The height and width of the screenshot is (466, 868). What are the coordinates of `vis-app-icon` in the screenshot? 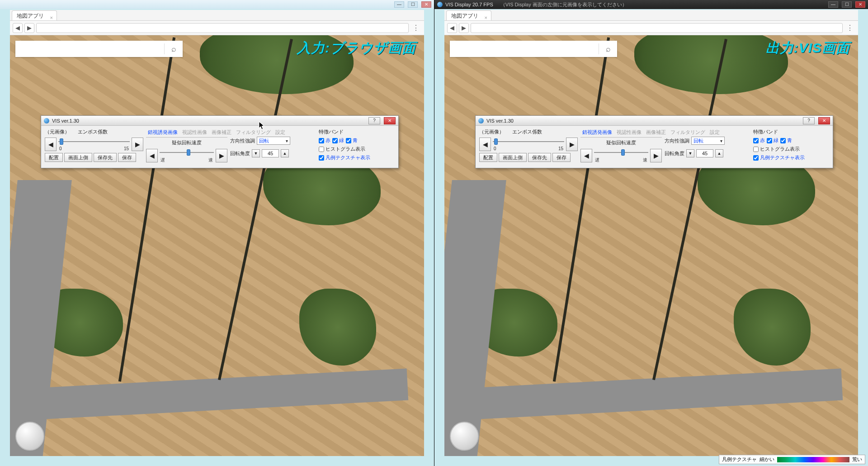 It's located at (481, 121).